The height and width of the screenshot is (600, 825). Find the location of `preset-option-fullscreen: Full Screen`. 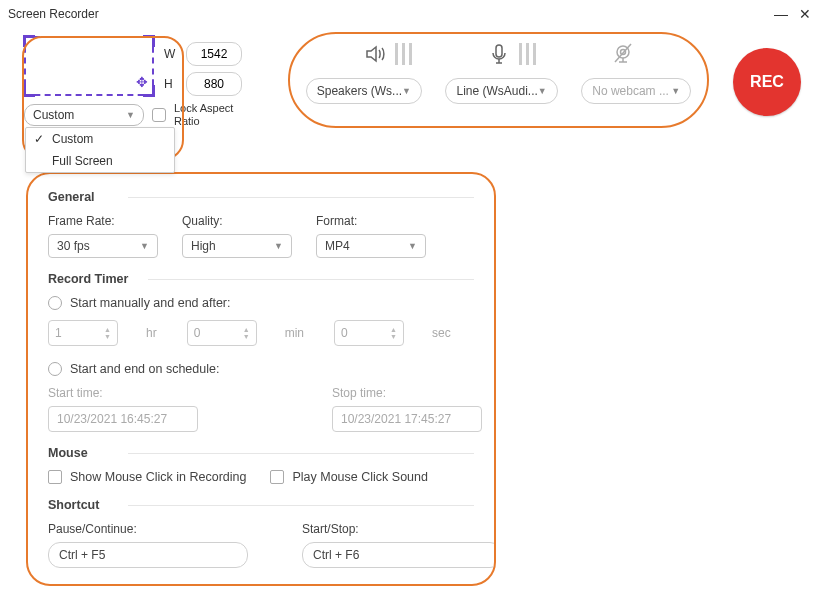

preset-option-fullscreen: Full Screen is located at coordinates (100, 161).